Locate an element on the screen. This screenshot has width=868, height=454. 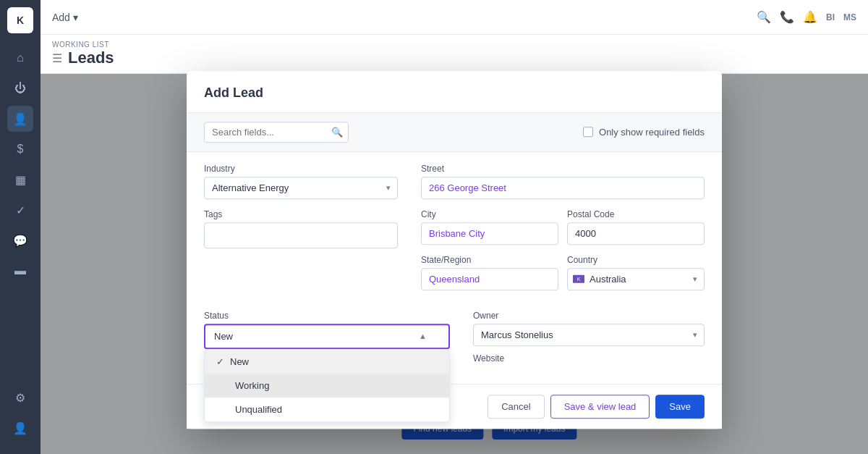
required-fields-label: Only show required fields is located at coordinates (652, 132).